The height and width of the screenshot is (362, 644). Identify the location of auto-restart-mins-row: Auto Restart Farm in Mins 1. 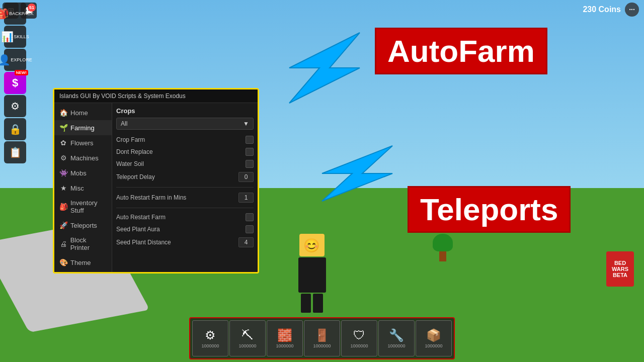
(185, 198).